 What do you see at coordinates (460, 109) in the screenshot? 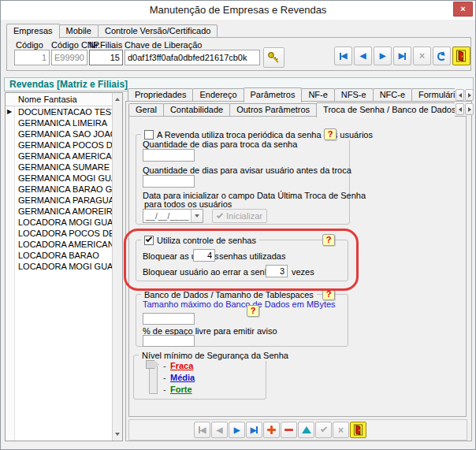
I see `inner-tabs-scroll-left-button` at bounding box center [460, 109].